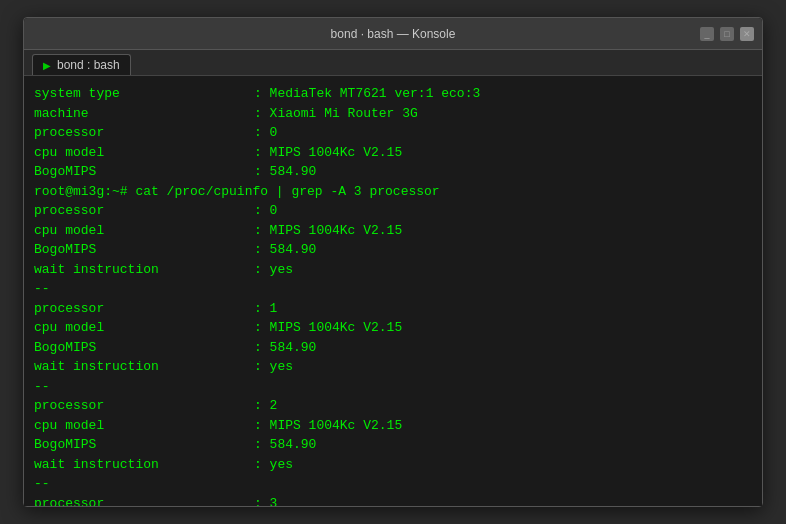  What do you see at coordinates (144, 94) in the screenshot?
I see `terminal-key: system type` at bounding box center [144, 94].